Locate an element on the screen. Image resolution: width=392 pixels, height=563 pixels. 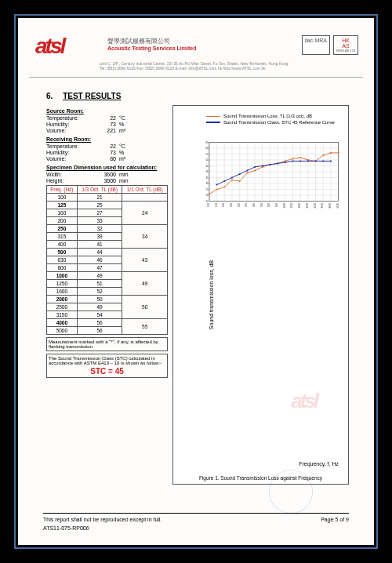
cell-t3: 25 is located at coordinates (100, 205).